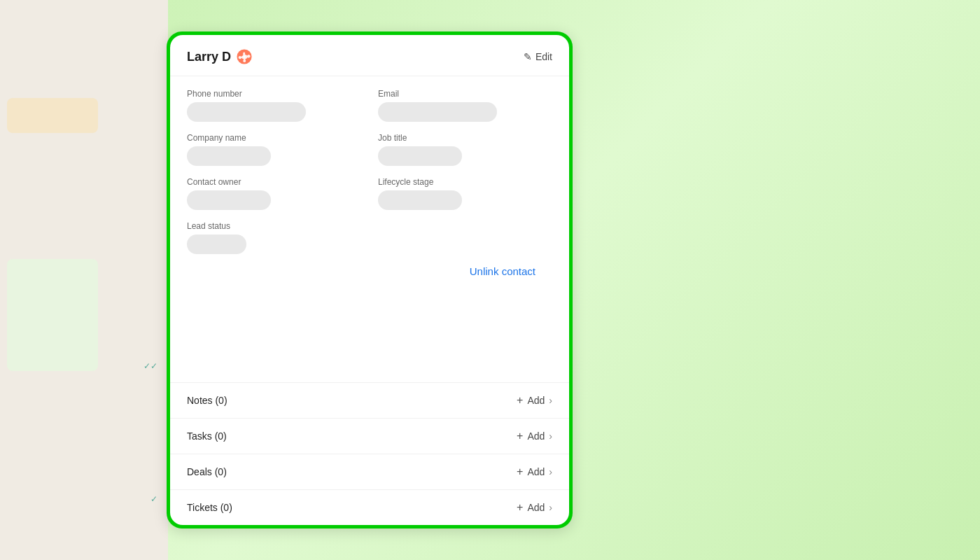  I want to click on tickets-add-label: Add, so click(536, 507).